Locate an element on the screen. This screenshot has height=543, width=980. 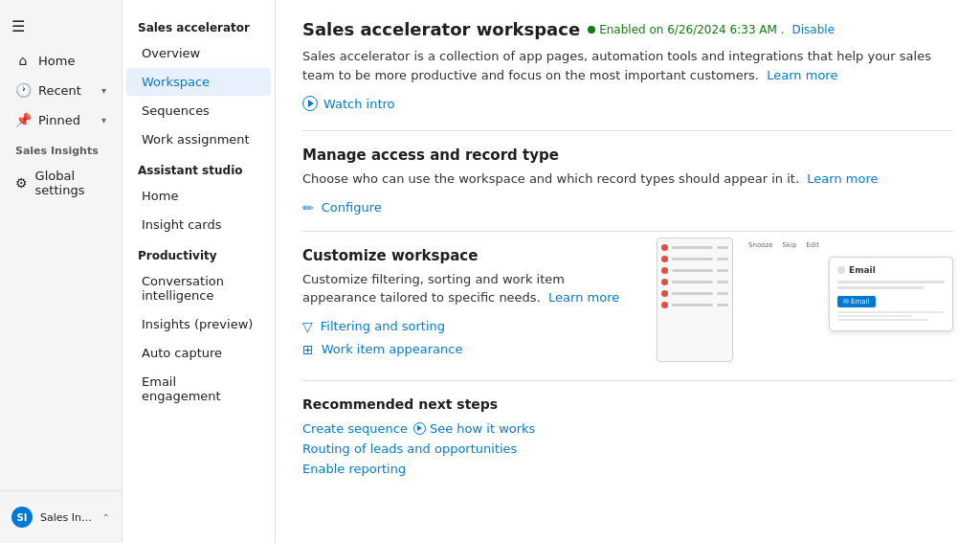
routing-leads-link: Routing of leads and opportunities is located at coordinates (410, 448).